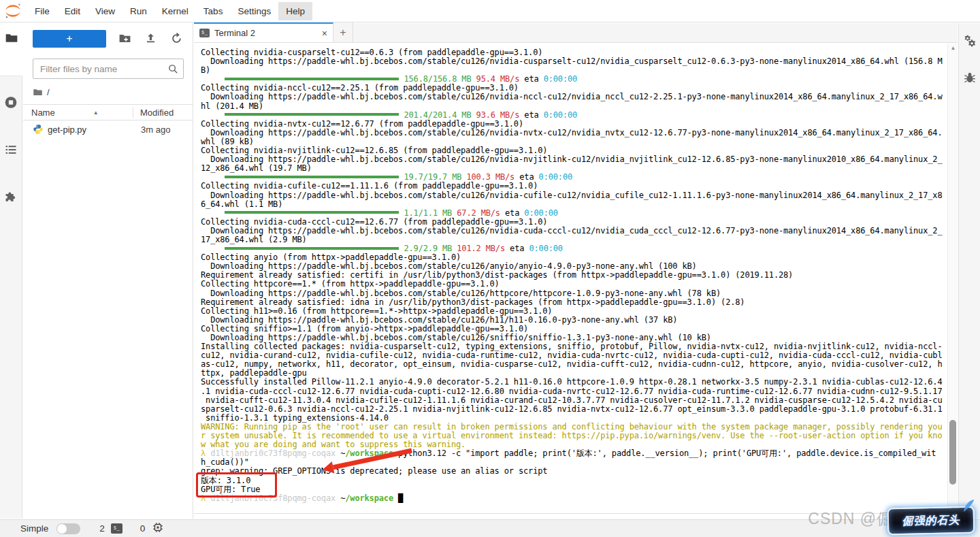 The width and height of the screenshot is (980, 537). I want to click on close-icon: ×, so click(325, 33).